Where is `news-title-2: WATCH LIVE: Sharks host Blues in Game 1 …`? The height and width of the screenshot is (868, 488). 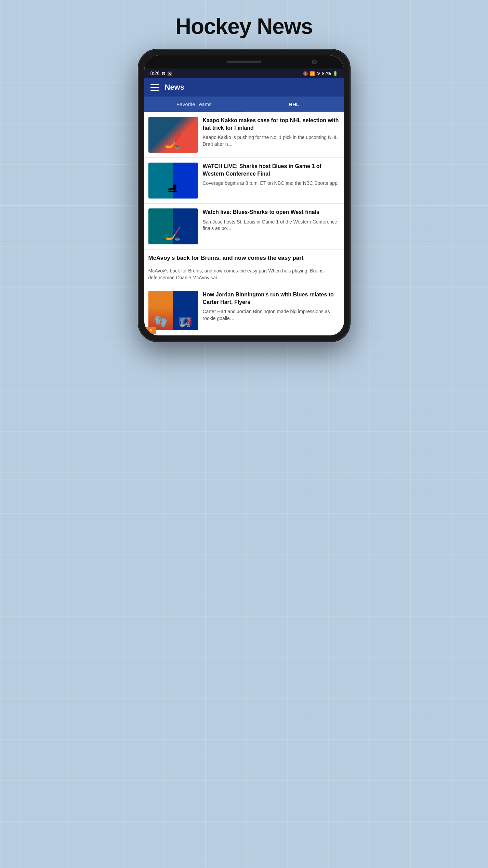 news-title-2: WATCH LIVE: Sharks host Blues in Game 1 … is located at coordinates (272, 170).